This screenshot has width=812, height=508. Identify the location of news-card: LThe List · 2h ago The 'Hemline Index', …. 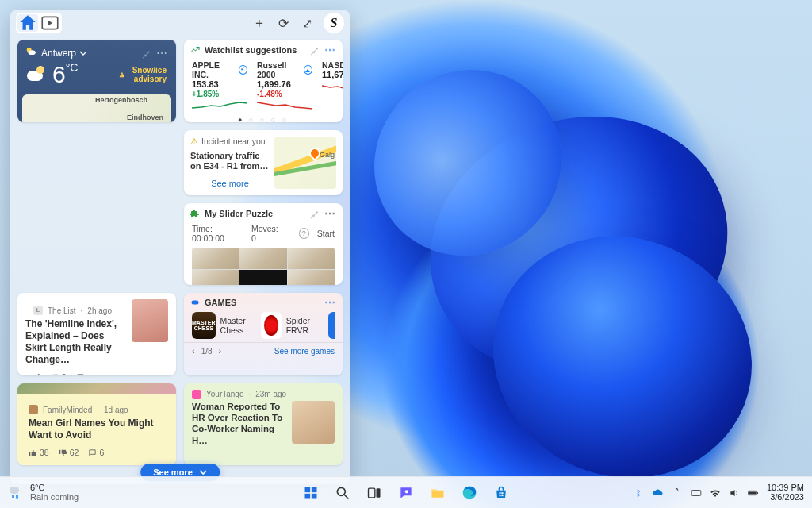
(97, 334).